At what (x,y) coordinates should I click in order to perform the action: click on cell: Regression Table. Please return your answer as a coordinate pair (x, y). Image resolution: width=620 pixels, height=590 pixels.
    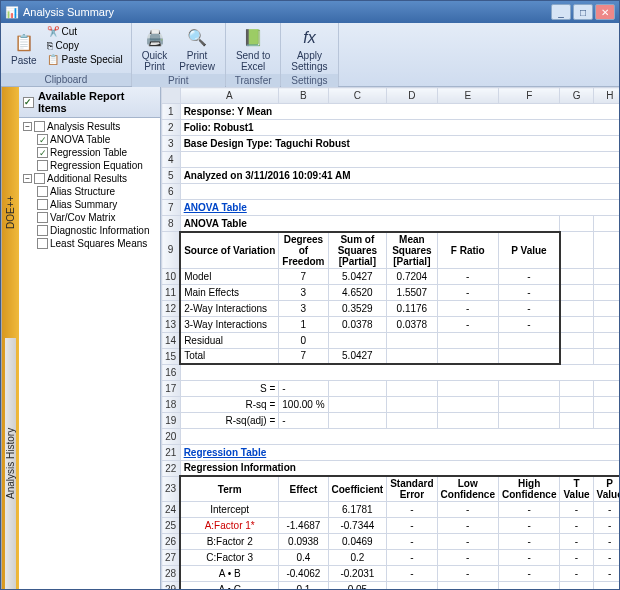
    Looking at the image, I should click on (400, 452).